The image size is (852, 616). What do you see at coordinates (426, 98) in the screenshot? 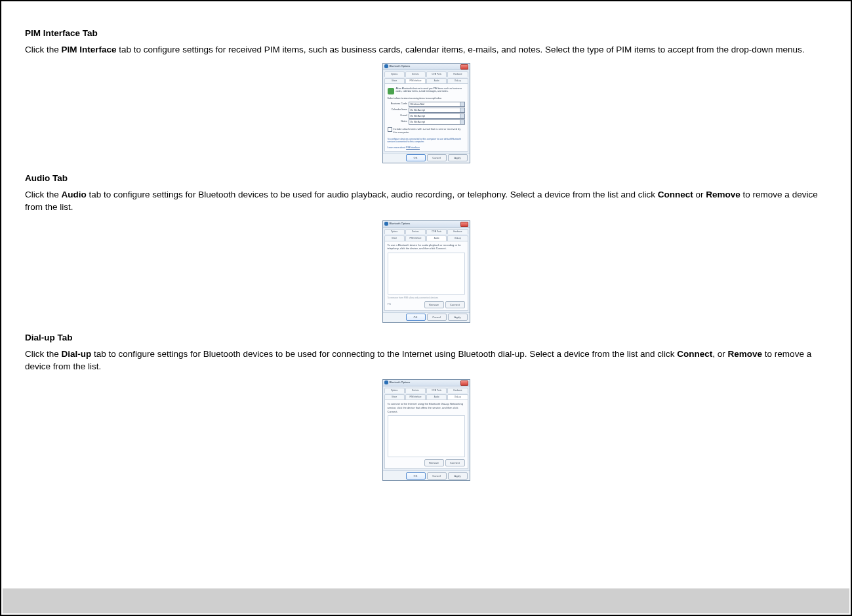
I see `section-label: Select where to store incoming items to …` at bounding box center [426, 98].